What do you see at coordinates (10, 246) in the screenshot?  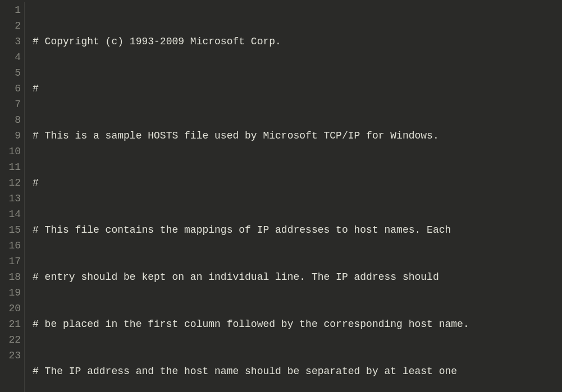 I see `line-number: 16` at bounding box center [10, 246].